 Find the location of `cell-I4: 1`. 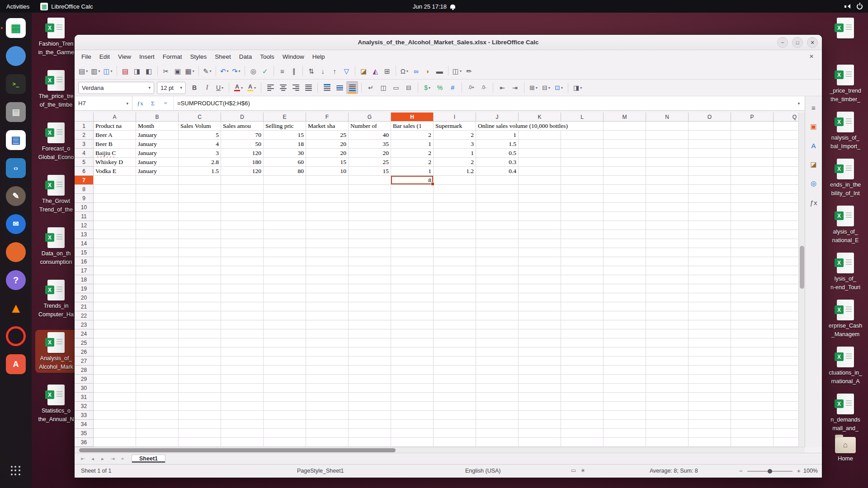

cell-I4: 1 is located at coordinates (455, 153).